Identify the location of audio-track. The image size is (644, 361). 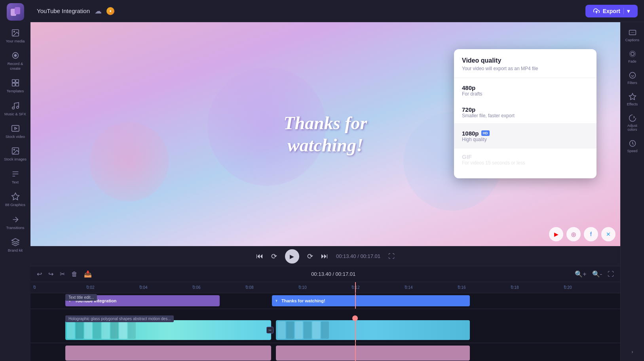
(325, 352).